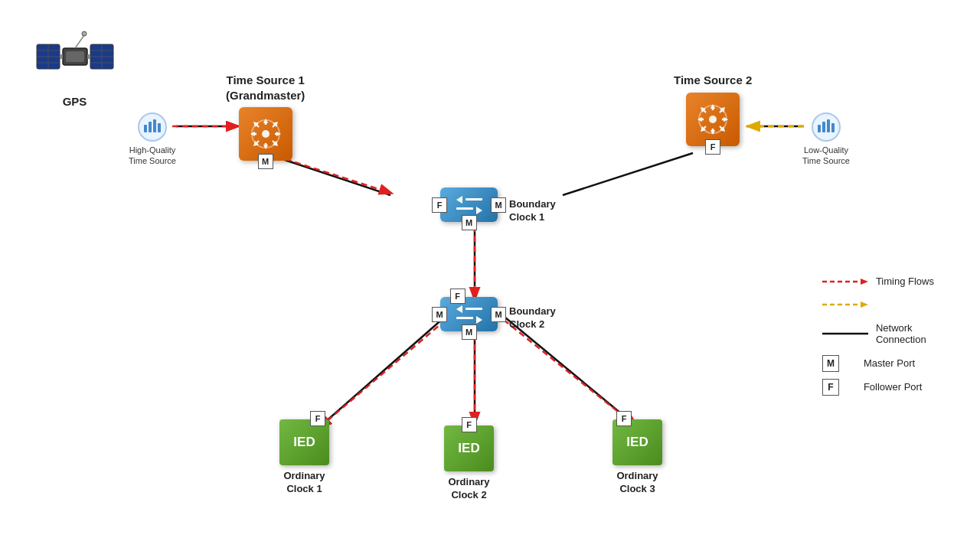 The width and height of the screenshot is (980, 551). I want to click on ied-oc1-box-label: IED, so click(304, 442).